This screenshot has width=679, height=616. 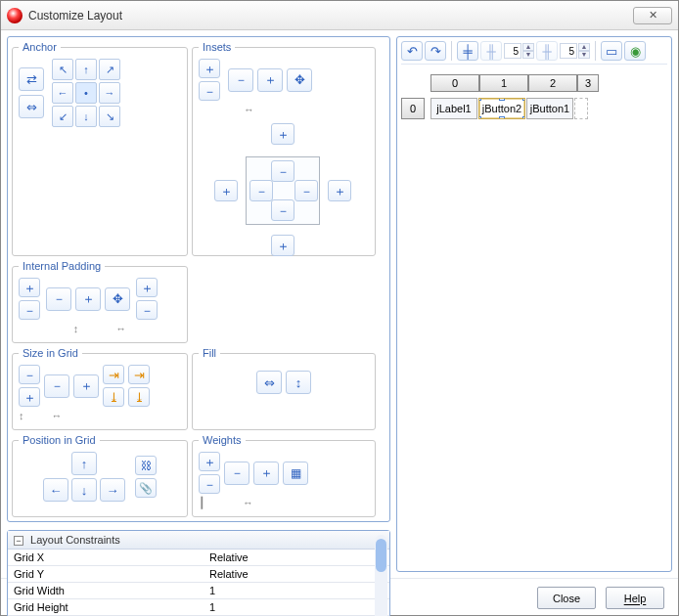 I want to click on pos-attach: 📎, so click(x=146, y=488).